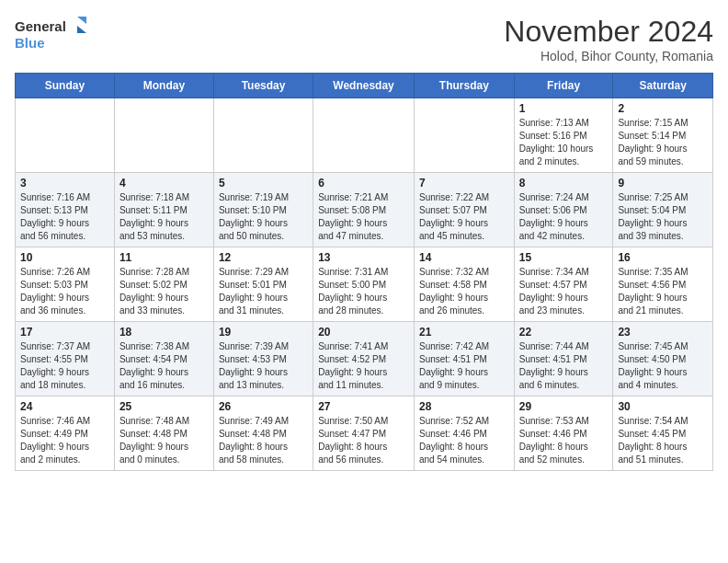  What do you see at coordinates (164, 217) in the screenshot?
I see `day-info: Sunrise: 7:18 AM Sunset: 5:11 PM Dayligh…` at bounding box center [164, 217].